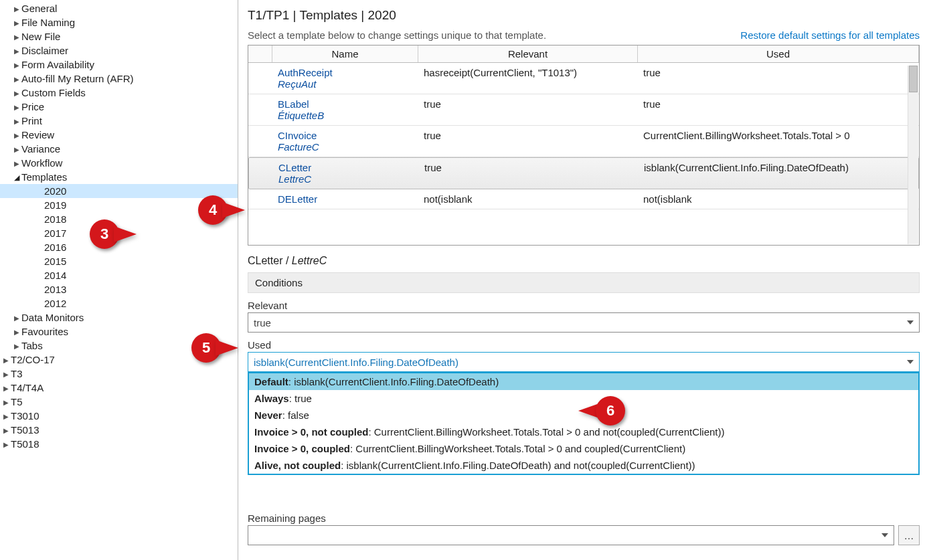  I want to click on tree-item-year: 2016, so click(119, 248).